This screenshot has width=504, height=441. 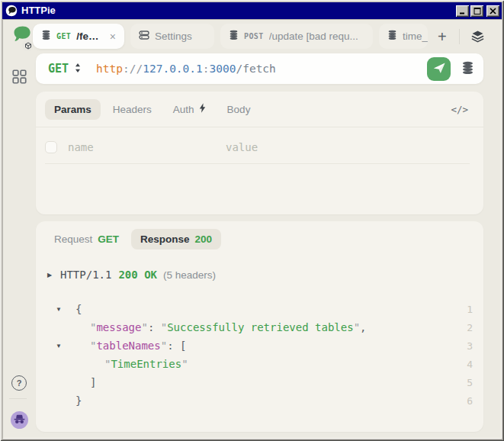 I want to click on tab-body: Body, so click(x=239, y=110).